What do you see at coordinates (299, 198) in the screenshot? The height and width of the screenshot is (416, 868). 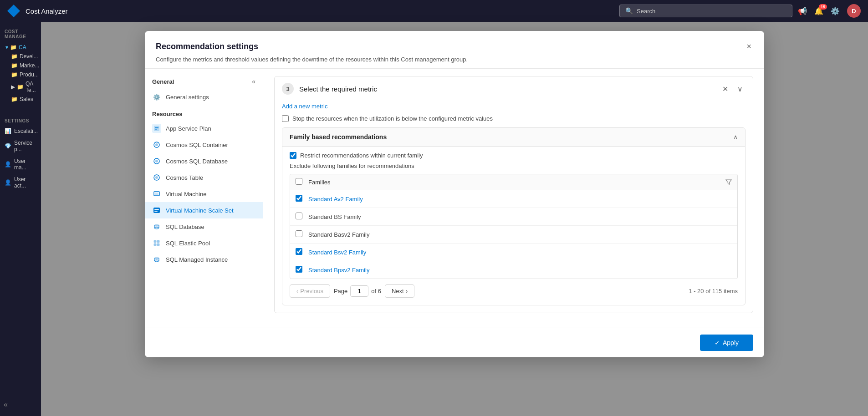 I see `row-1-checkbox` at bounding box center [299, 198].